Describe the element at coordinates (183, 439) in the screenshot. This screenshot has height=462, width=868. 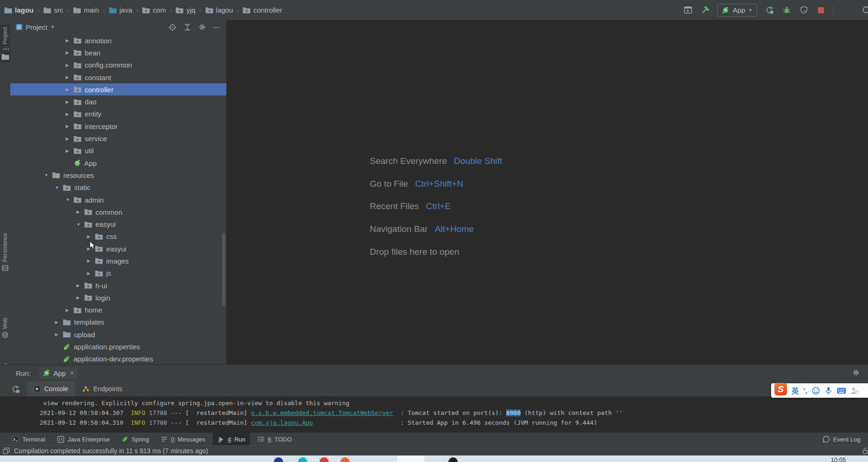
I see `statusbar-item-0-messages: 0: Messages` at that location.